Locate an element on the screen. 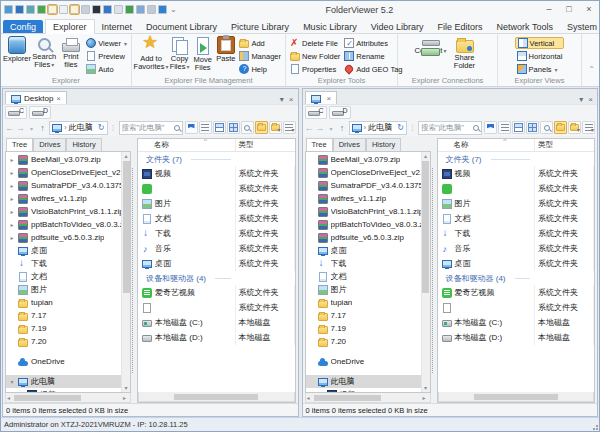 The width and height of the screenshot is (600, 432). drive-button: C is located at coordinates (316, 112).